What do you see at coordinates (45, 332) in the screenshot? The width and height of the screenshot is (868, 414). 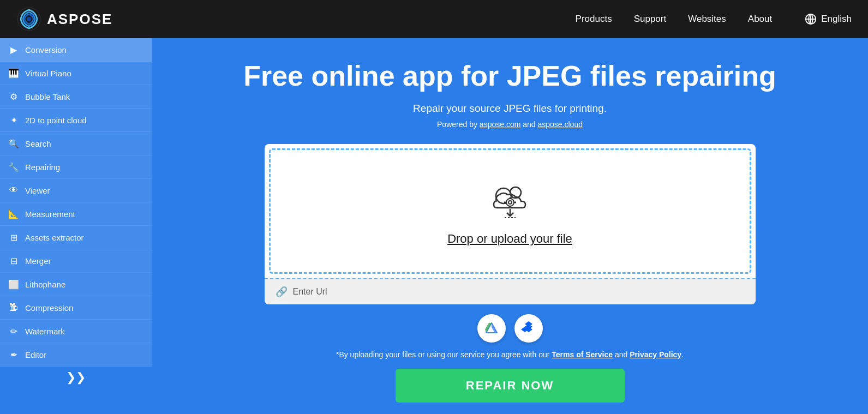 I see `sidebar-label-watermark: Watermark` at bounding box center [45, 332].